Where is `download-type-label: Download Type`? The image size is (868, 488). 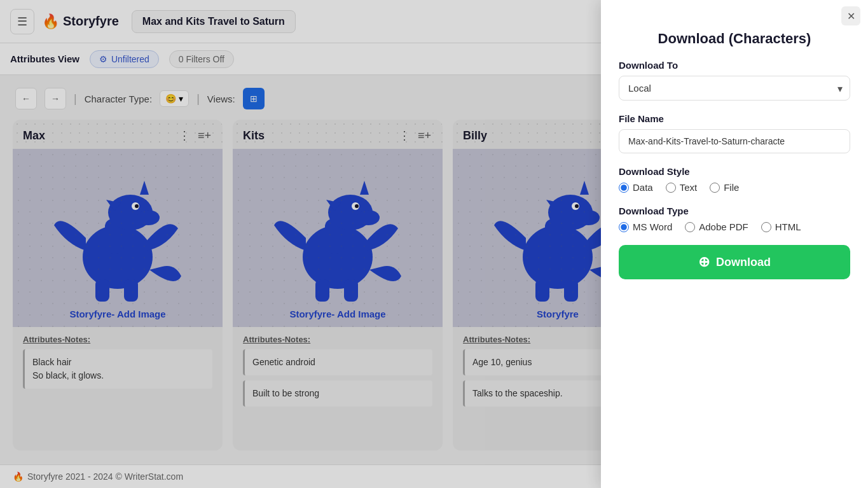
download-type-label: Download Type is located at coordinates (734, 211).